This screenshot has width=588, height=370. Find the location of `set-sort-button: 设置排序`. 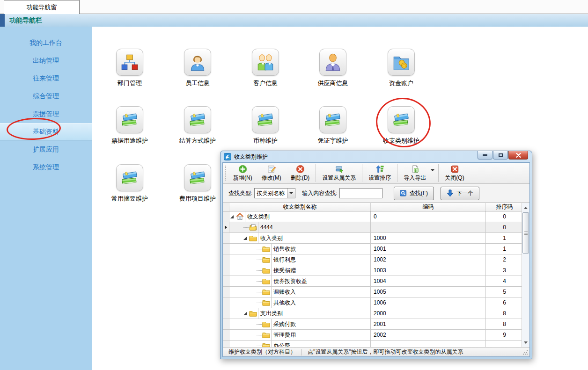

set-sort-button: 设置排序 is located at coordinates (380, 173).